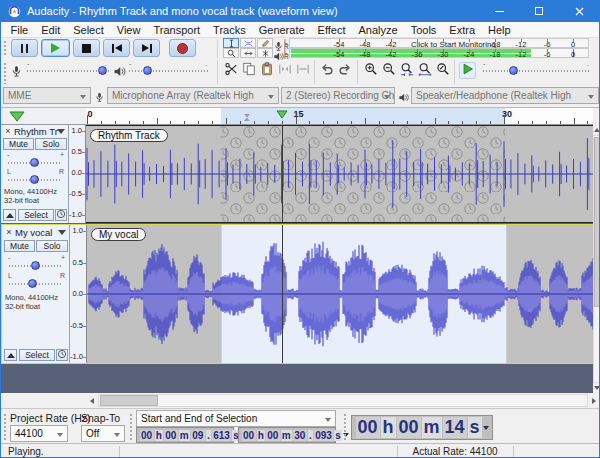  I want to click on selection-mode-select: Start and End of Selection, so click(236, 418).